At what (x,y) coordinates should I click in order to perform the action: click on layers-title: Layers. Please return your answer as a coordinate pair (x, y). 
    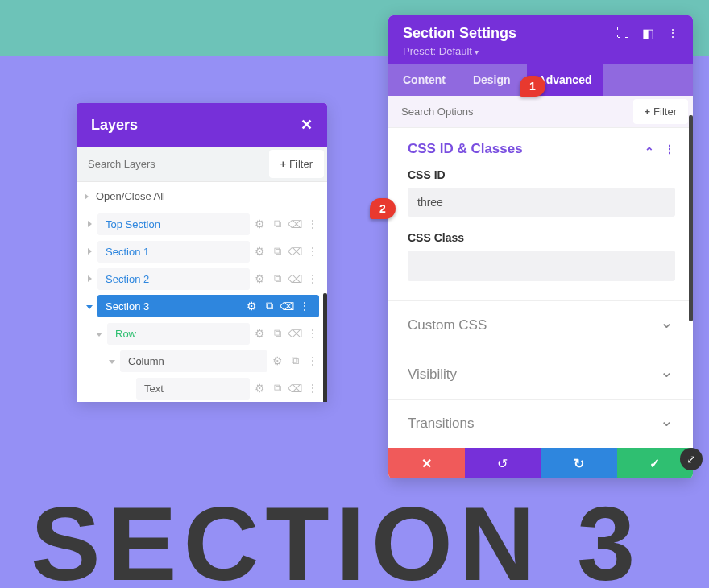
    Looking at the image, I should click on (114, 126).